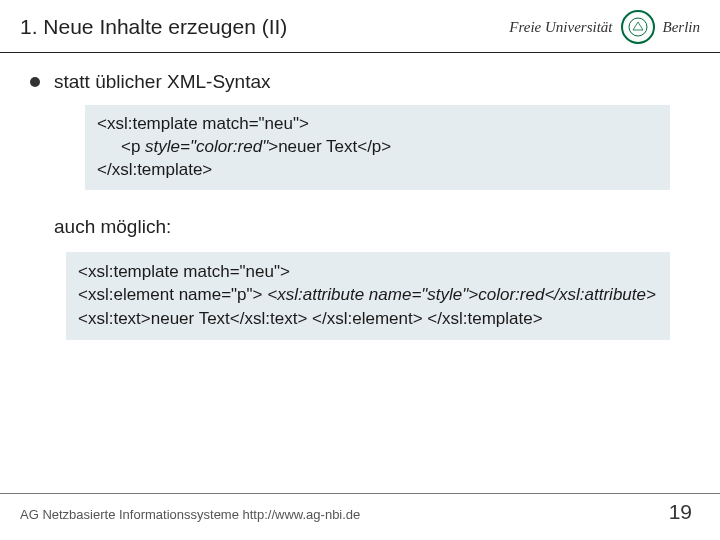 The image size is (720, 540). Describe the element at coordinates (170, 294) in the screenshot. I see `code-line: <xsl:element name="p">` at that location.